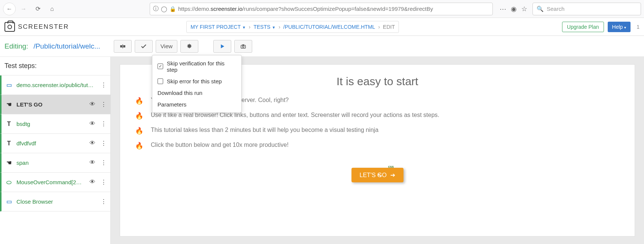  Describe the element at coordinates (377, 175) in the screenshot. I see `lets-go-button: LET'S GO ➔` at that location.